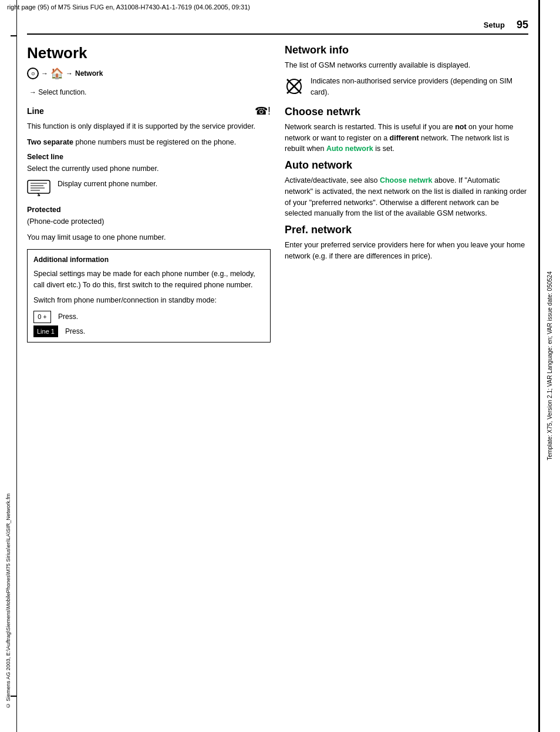  What do you see at coordinates (549, 366) in the screenshot?
I see `right-sidebar: Template: X75, Version 2.1; VAR Language…` at bounding box center [549, 366].